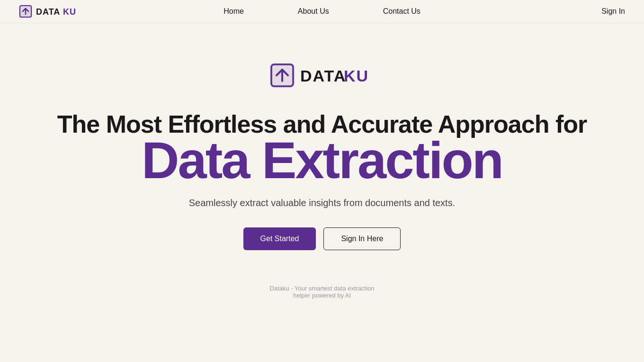 Image resolution: width=644 pixels, height=362 pixels. What do you see at coordinates (322, 160) in the screenshot?
I see `hero-headline-bottom: Data Extraction` at bounding box center [322, 160].